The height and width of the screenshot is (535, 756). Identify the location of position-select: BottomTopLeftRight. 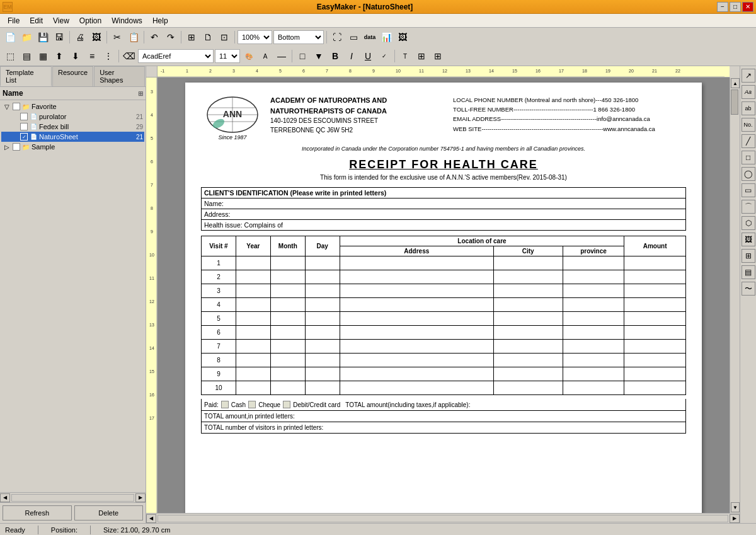
(299, 37).